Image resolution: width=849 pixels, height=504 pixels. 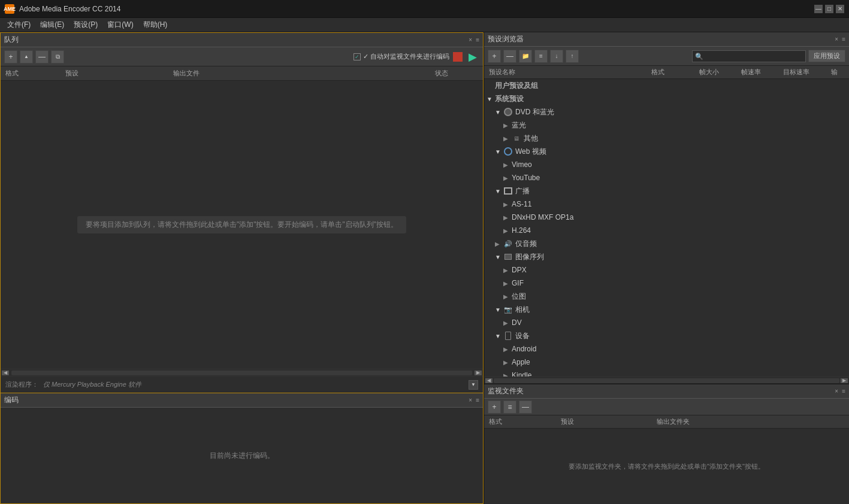 What do you see at coordinates (478, 373) in the screenshot?
I see `scrollbar-right-arrow: ▶` at bounding box center [478, 373].